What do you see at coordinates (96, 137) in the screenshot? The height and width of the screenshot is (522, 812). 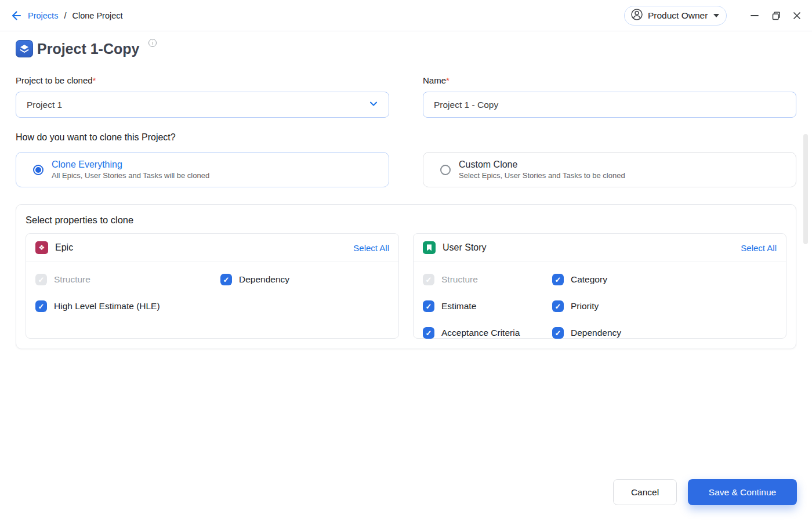 I see `clone-question: How do you want to clone this Project?` at bounding box center [96, 137].